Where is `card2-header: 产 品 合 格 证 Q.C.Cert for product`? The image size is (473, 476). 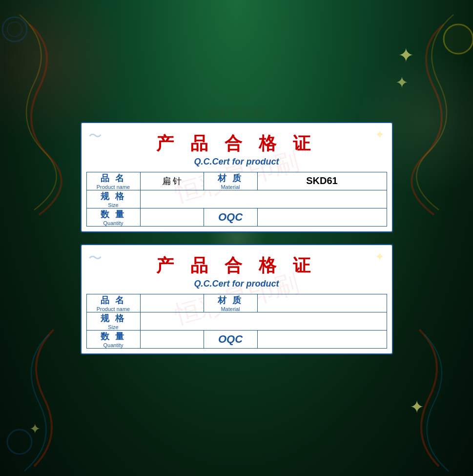
card2-header: 产 品 合 格 证 Q.C.Cert for product is located at coordinates (237, 269).